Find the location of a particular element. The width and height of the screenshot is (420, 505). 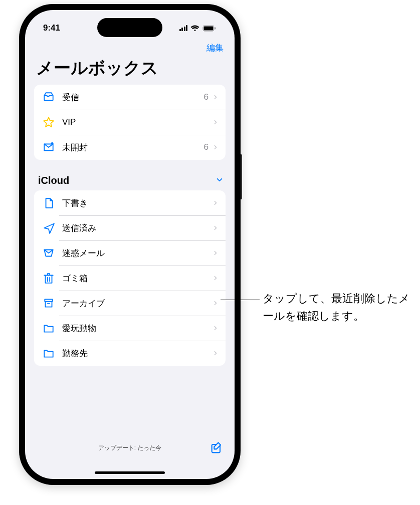

status-text: アップデート: たった今 is located at coordinates (130, 448).